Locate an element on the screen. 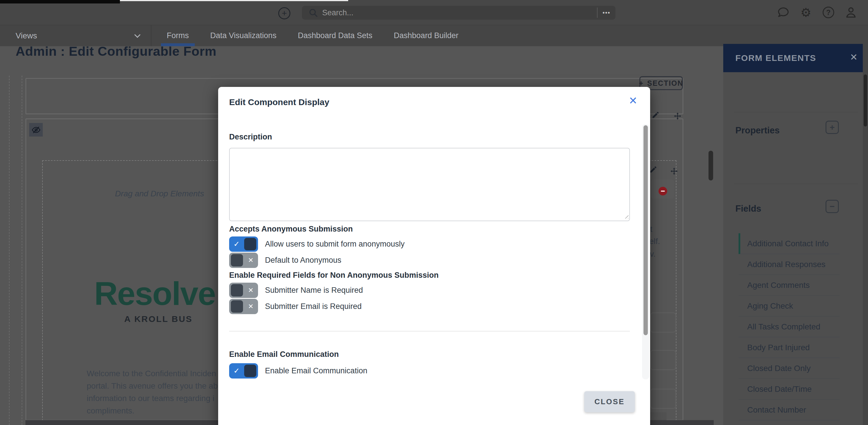  form-elements-header: FORM ELEMENTS ✕ is located at coordinates (796, 58).